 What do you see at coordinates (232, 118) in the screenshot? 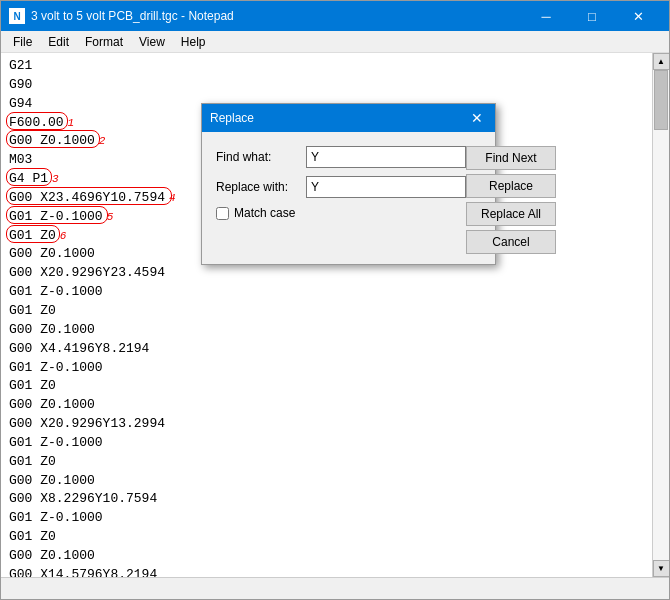
I see `dialog-title: Replace` at bounding box center [232, 118].